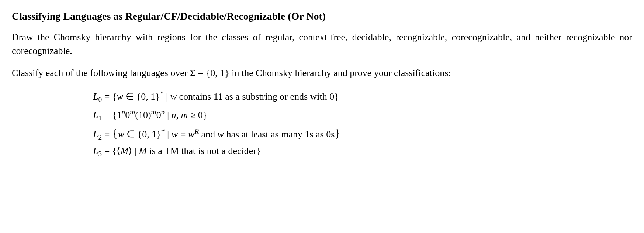 This screenshot has width=644, height=233. What do you see at coordinates (322, 44) in the screenshot?
I see `paragraph-1: Draw the Chomsky hierarchy with regions …` at bounding box center [322, 44].